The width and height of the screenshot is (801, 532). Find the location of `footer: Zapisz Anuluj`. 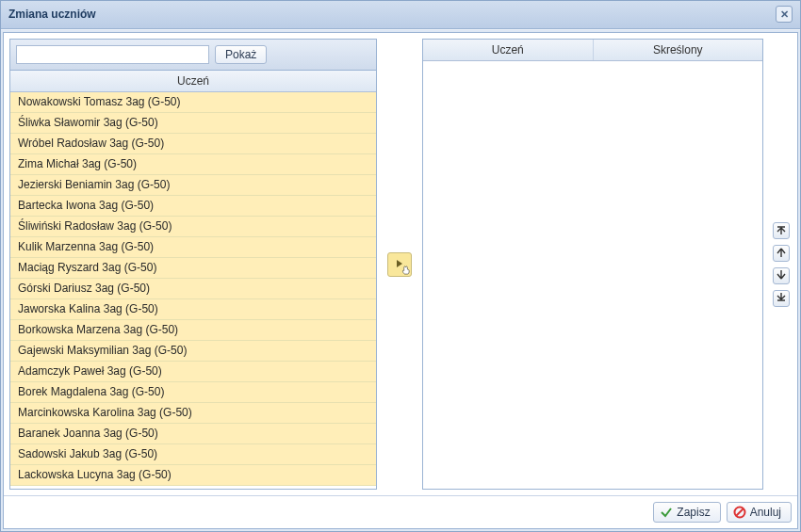

footer: Zapisz Anuluj is located at coordinates (400, 512).